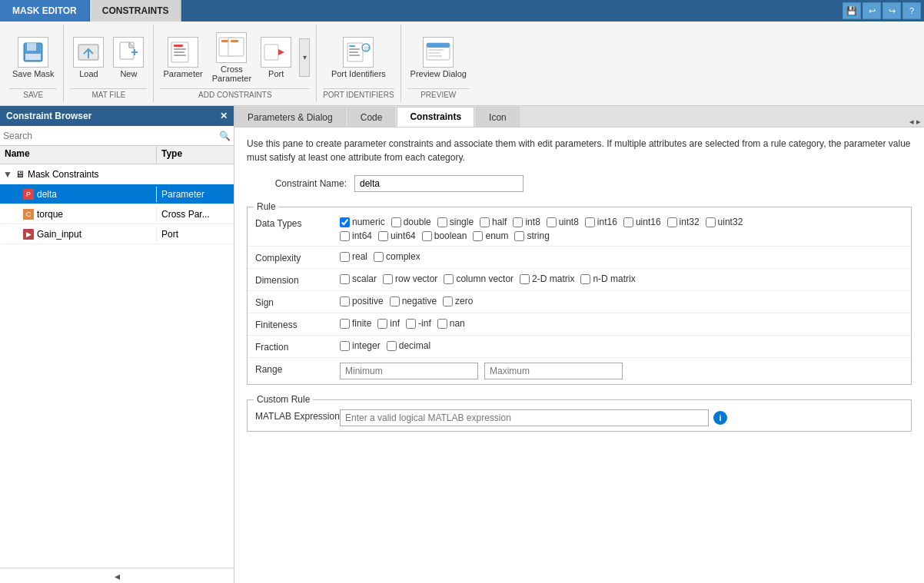  I want to click on cb-int8-input, so click(518, 223).